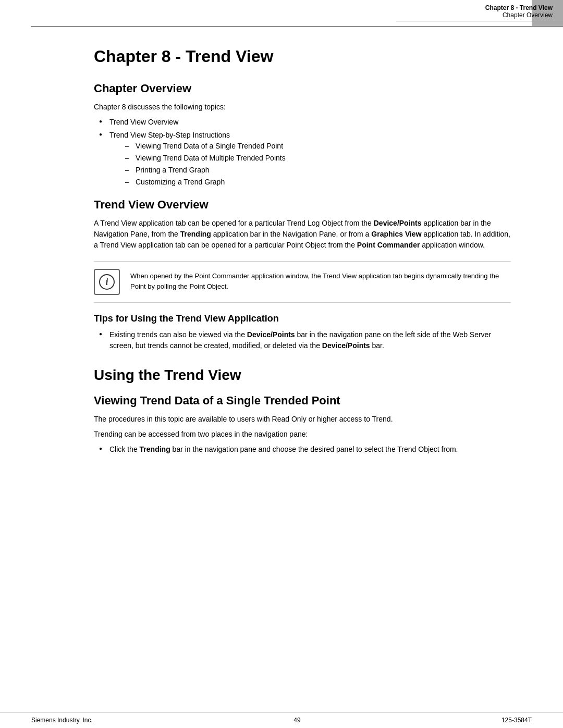  Describe the element at coordinates (271, 335) in the screenshot. I see `bold-device-points-tips: Device/Points` at that location.